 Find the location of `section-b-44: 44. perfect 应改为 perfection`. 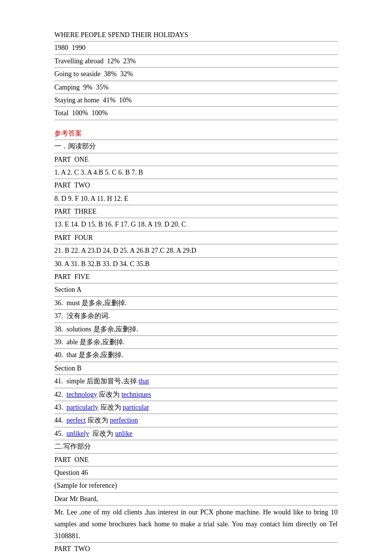

section-b-44: 44. perfect 应改为 perfection is located at coordinates (196, 420).